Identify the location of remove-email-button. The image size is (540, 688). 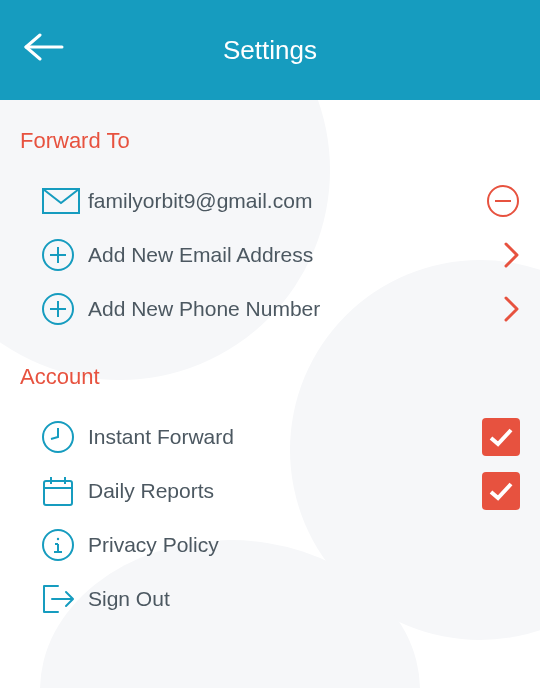
(498, 201).